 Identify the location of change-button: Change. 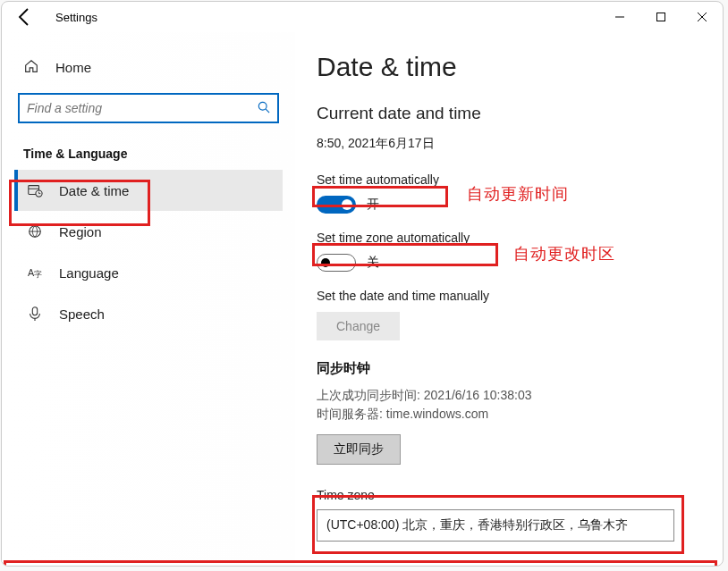
(358, 326).